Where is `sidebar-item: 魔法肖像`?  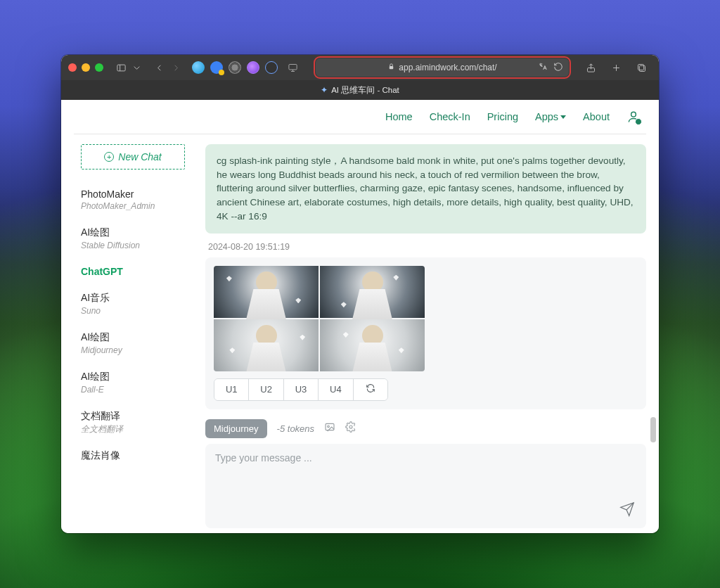
sidebar-item: 魔法肖像 is located at coordinates (136, 457).